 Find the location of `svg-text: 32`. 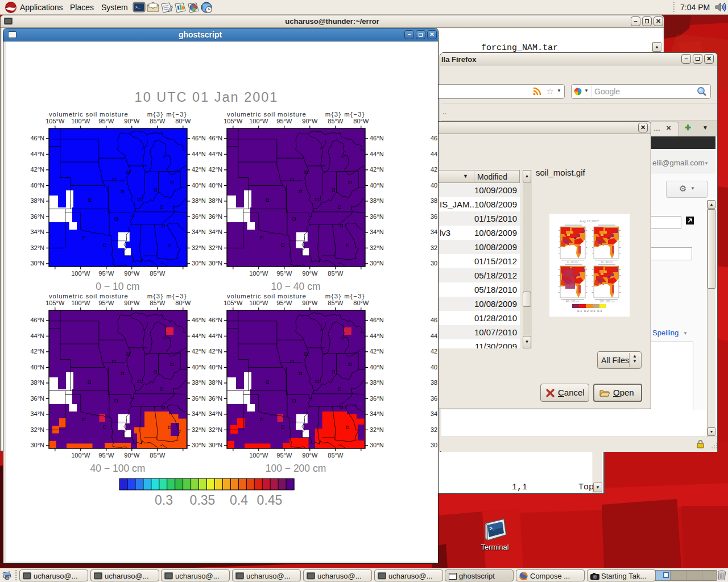

svg-text: 32 is located at coordinates (434, 248).